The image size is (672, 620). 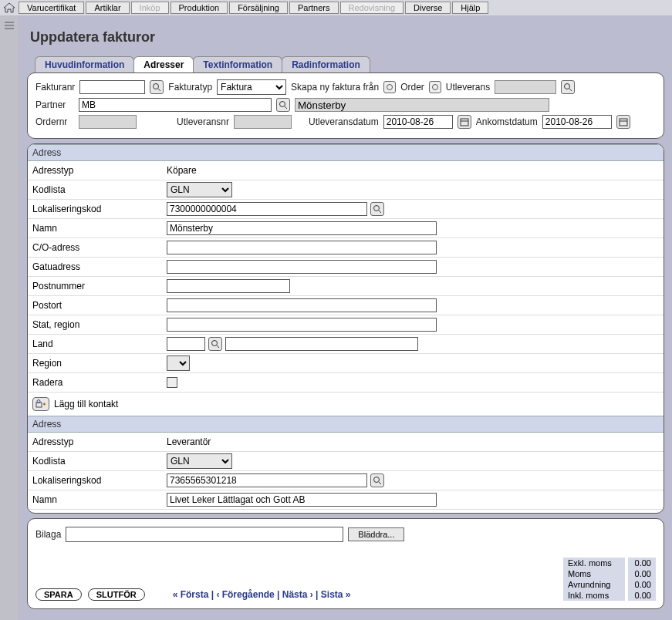 I want to click on co-label-1: C/O-adress, so click(x=97, y=248).